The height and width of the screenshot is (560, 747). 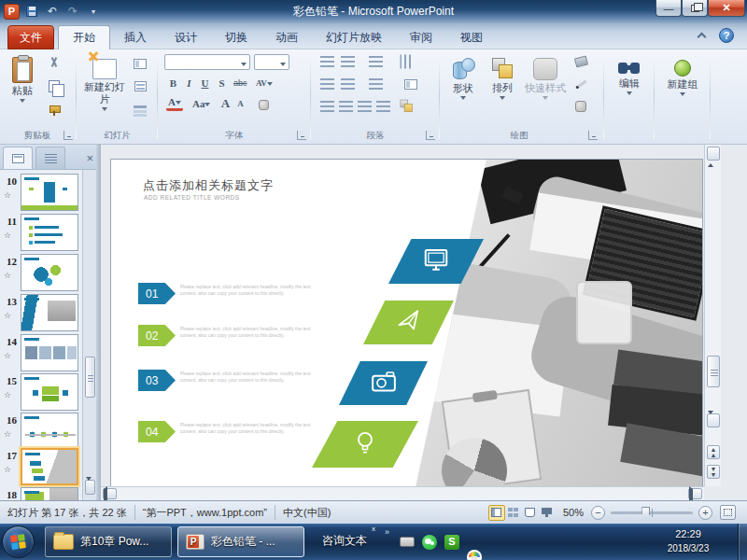 What do you see at coordinates (19, 541) in the screenshot?
I see `start-button` at bounding box center [19, 541].